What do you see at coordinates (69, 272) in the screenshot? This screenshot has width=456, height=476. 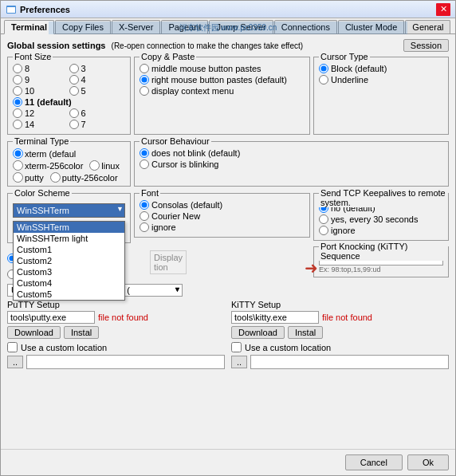 I see `cs-option-custom3: Custom3` at bounding box center [69, 272].